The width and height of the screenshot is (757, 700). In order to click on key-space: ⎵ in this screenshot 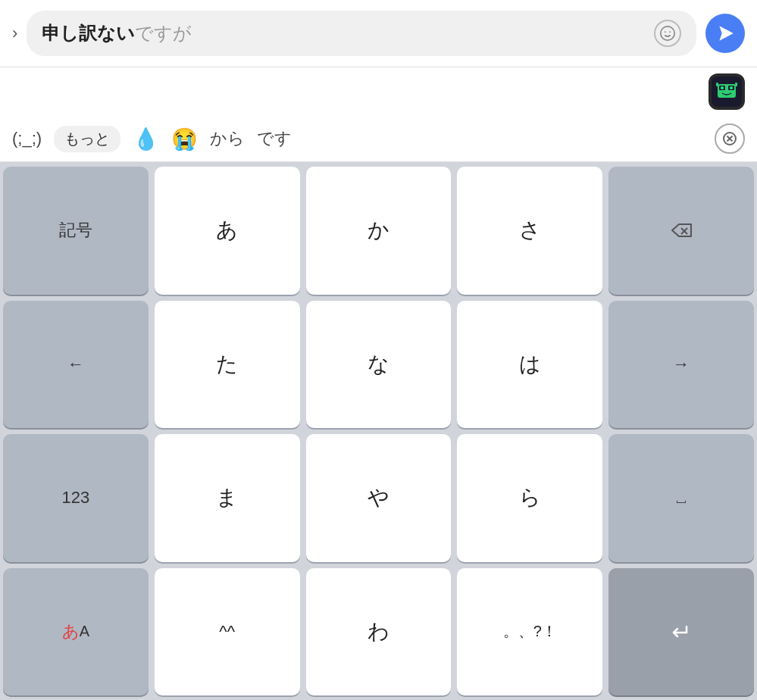, I will do `click(681, 498)`.